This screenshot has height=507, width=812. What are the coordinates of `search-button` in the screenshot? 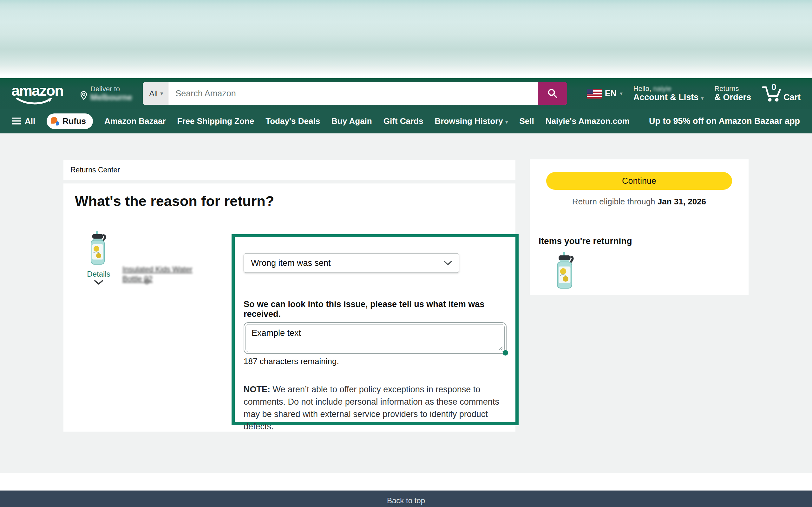 It's located at (552, 94).